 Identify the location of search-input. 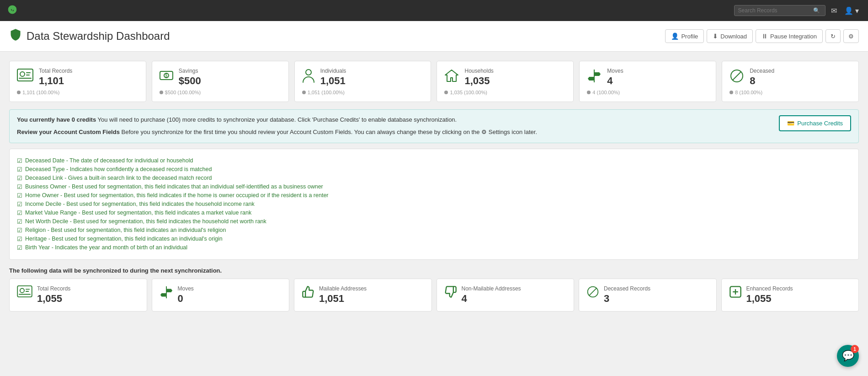
(775, 11).